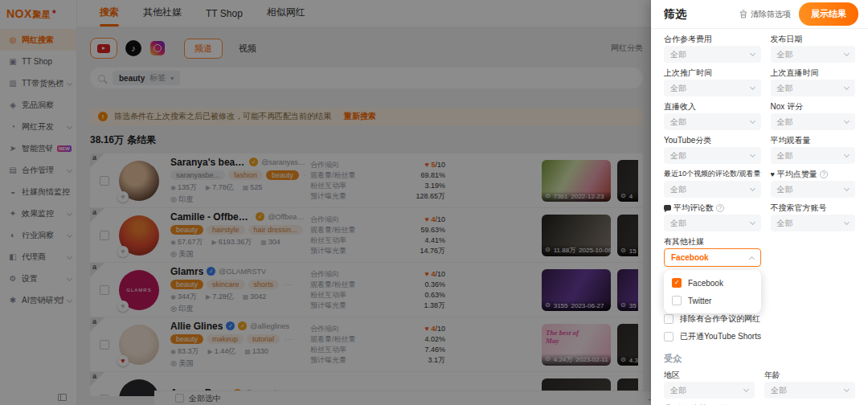  What do you see at coordinates (829, 14) in the screenshot?
I see `show-results-button: 展示结果` at bounding box center [829, 14].